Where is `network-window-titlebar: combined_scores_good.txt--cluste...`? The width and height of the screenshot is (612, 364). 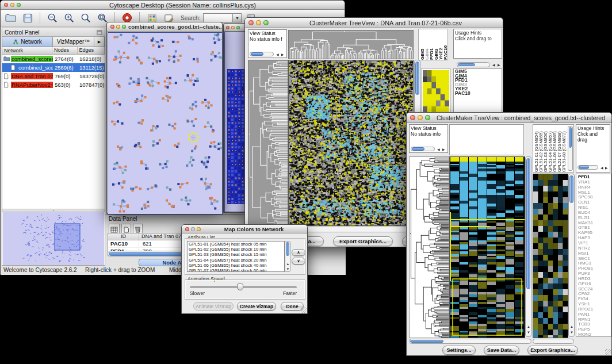 network-window-titlebar: combined_scores_good.txt--cluste... is located at coordinates (165, 27).